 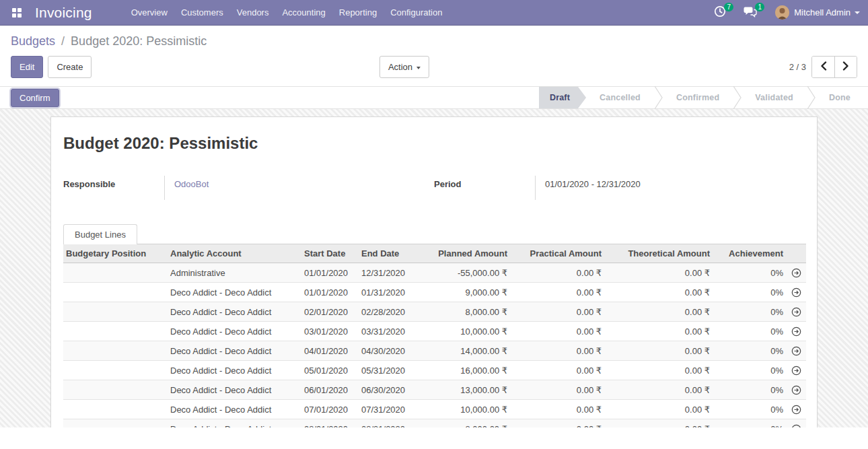 What do you see at coordinates (388, 254) in the screenshot?
I see `col-header-end-date: End Date` at bounding box center [388, 254].